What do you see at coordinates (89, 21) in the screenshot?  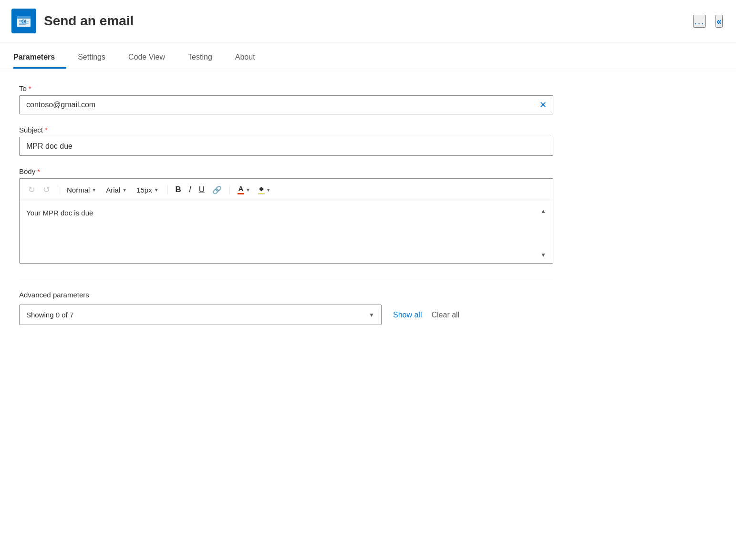 I see `page-title: Send an email` at bounding box center [89, 21].